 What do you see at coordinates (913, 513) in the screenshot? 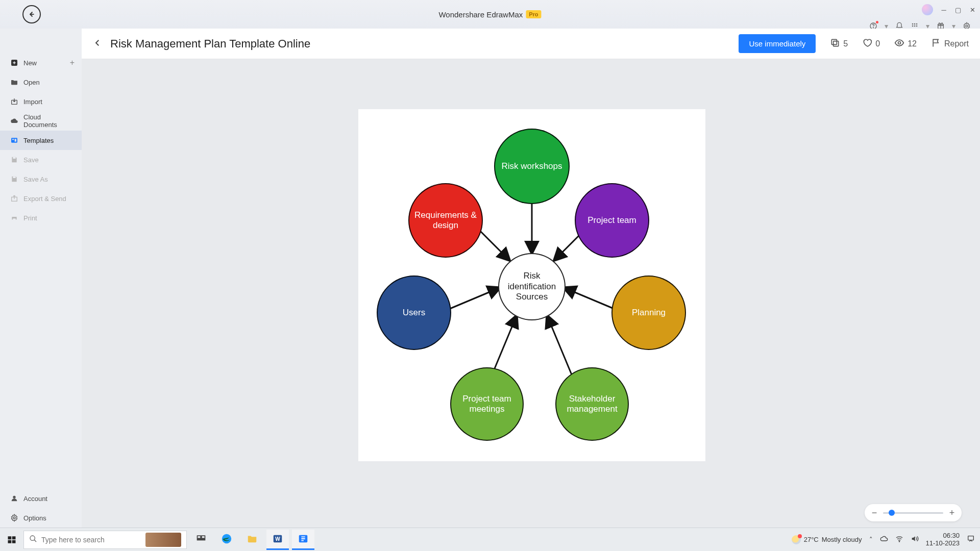
I see `zoom-control: − +` at bounding box center [913, 513].